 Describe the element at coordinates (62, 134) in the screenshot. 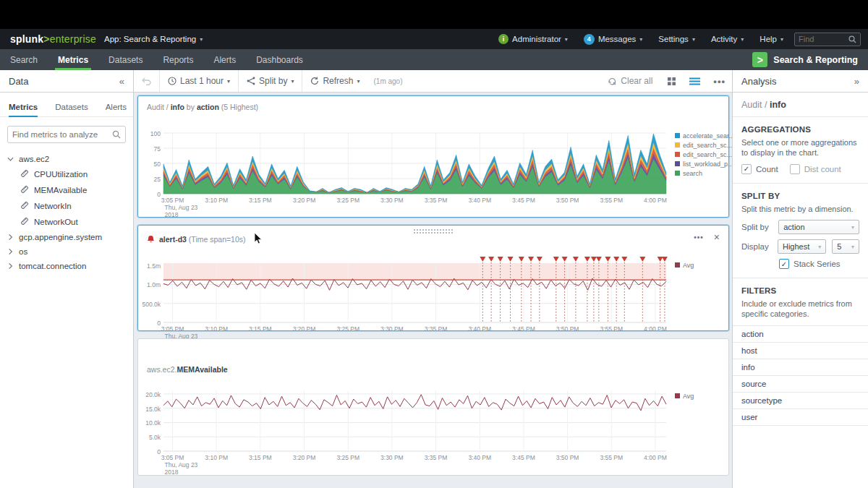

I see `metrics-search-input` at that location.